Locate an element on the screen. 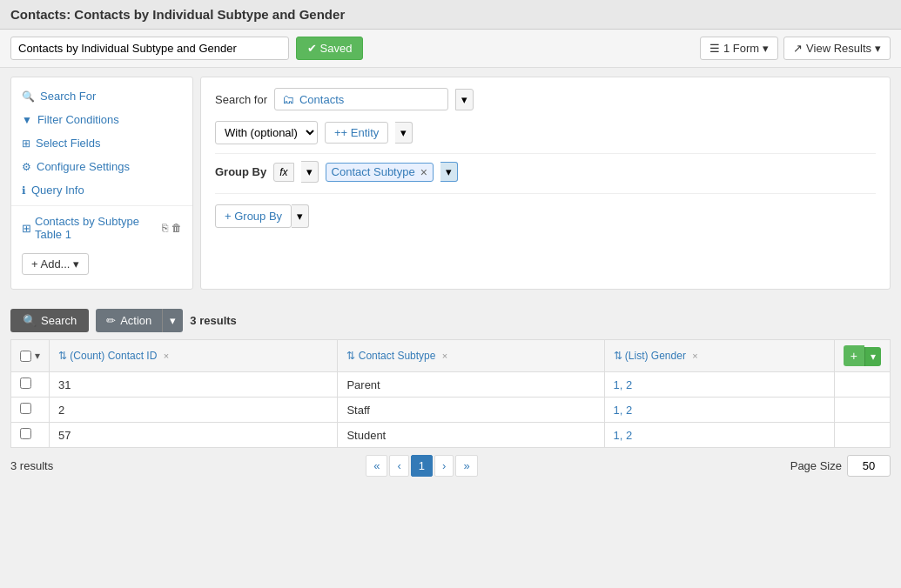 This screenshot has height=588, width=901. gender-1: 1, 2 is located at coordinates (719, 384).